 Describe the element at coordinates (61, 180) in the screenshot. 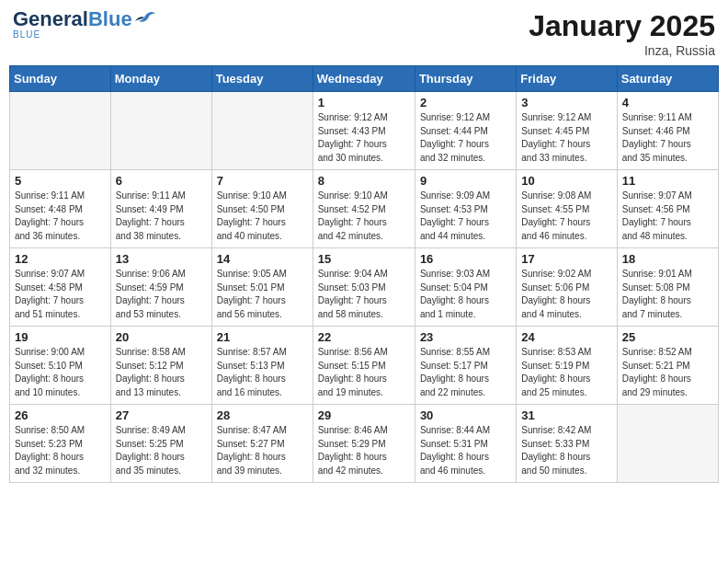

I see `day-number: 5` at that location.